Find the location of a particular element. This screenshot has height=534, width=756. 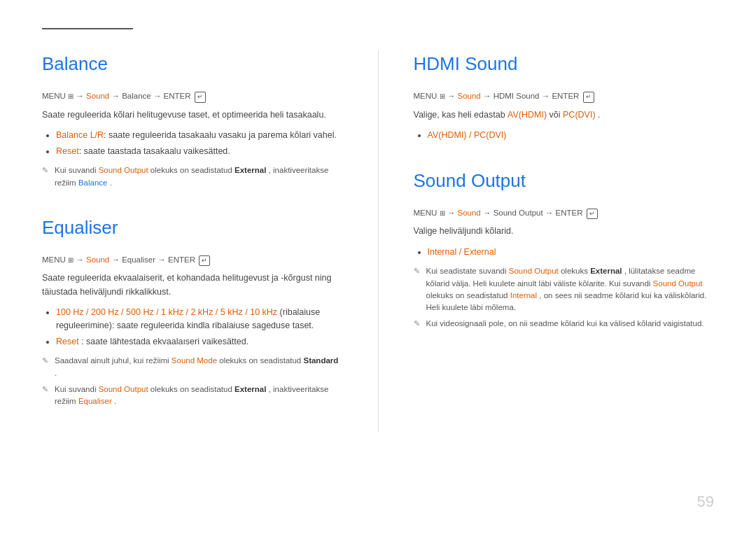

equaliser-title: Equaliser is located at coordinates (192, 228).